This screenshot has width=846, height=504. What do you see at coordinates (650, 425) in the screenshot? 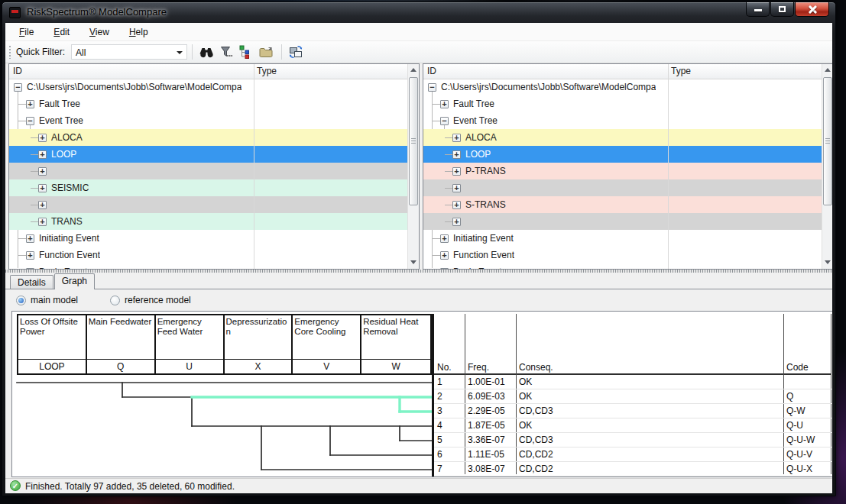
I see `cell-conseq: OK` at bounding box center [650, 425].